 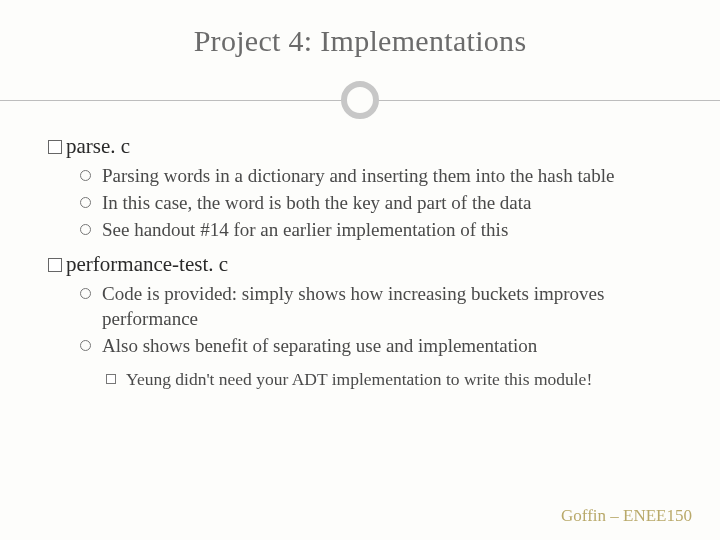 What do you see at coordinates (376, 202) in the screenshot?
I see `list-item: In this case, the word is both the key a…` at bounding box center [376, 202].